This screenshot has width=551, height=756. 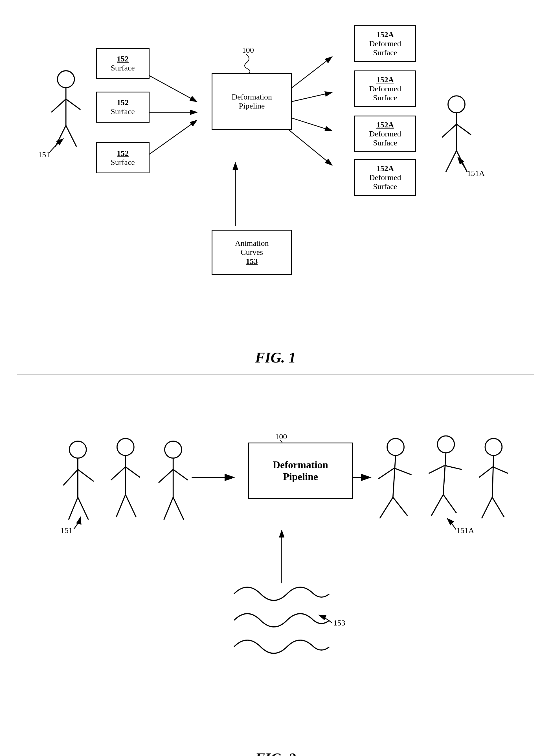 I want to click on deformation-pipeline-box-1: Deformation Pipeline, so click(x=251, y=101).